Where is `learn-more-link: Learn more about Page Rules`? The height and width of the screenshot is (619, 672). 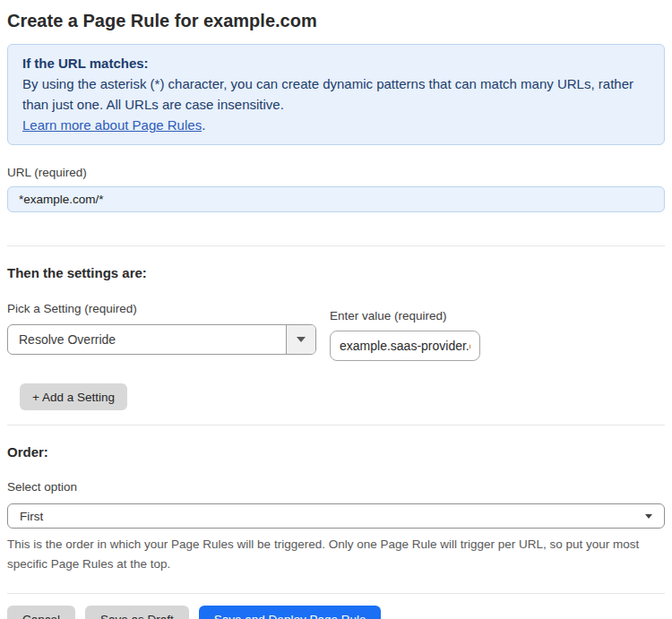 learn-more-link: Learn more about Page Rules is located at coordinates (112, 125).